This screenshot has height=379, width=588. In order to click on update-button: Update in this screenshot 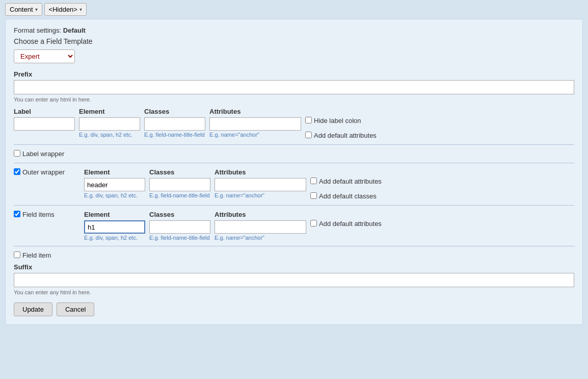, I will do `click(33, 309)`.